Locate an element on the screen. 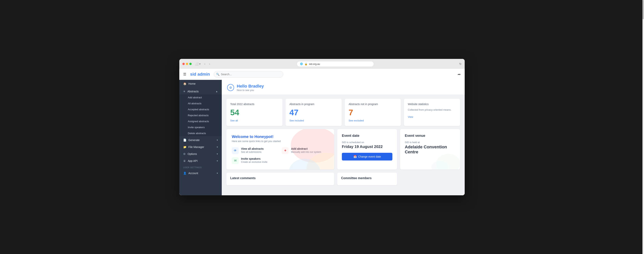  event-venue-card: Event venue SID is held at Adelaide Conv… is located at coordinates (430, 149).